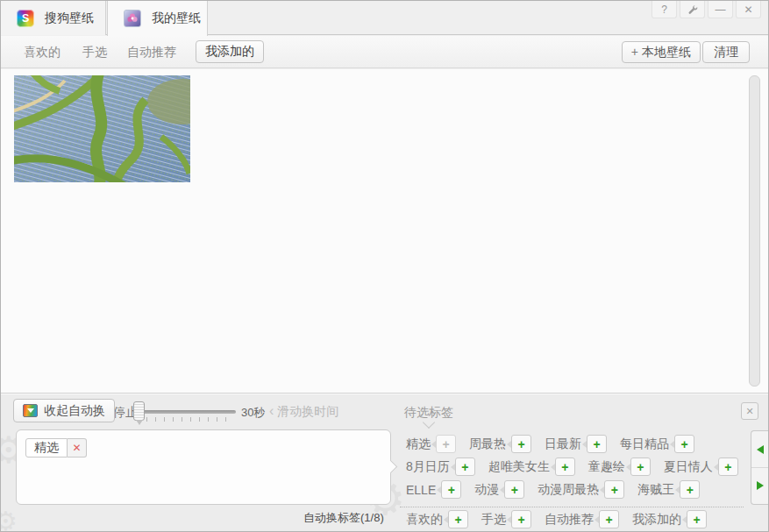 This screenshot has height=532, width=769. I want to click on tag-item: 自动推荐 +, so click(582, 519).